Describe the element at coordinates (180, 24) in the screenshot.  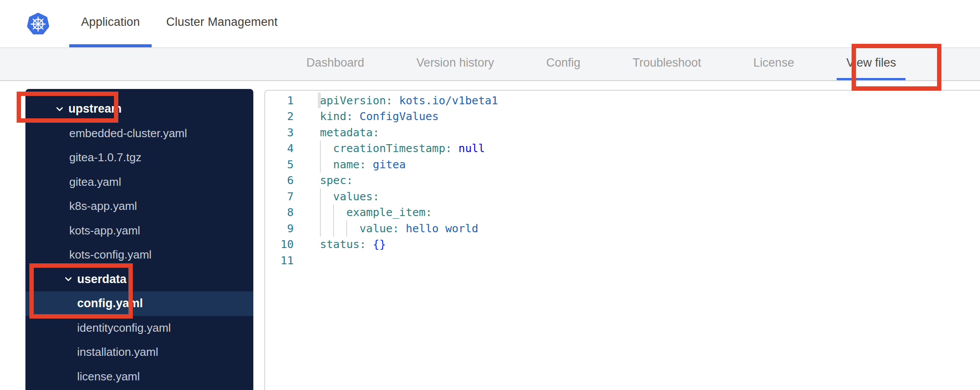
I see `header-tabs: ApplicationCluster Management` at that location.